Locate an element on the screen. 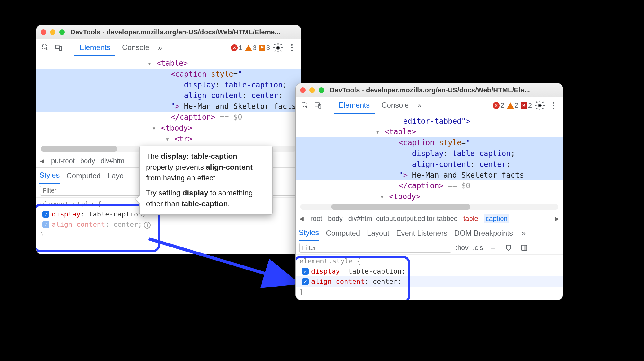 The width and height of the screenshot is (644, 361). dom-tree: ▼ <table> <caption style=" display: tabl… is located at coordinates (169, 100).